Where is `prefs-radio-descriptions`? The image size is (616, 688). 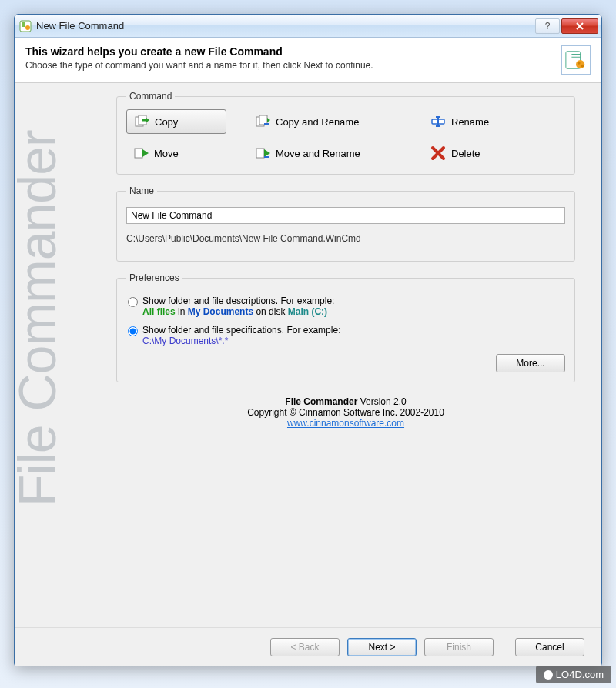 prefs-radio-descriptions is located at coordinates (132, 302).